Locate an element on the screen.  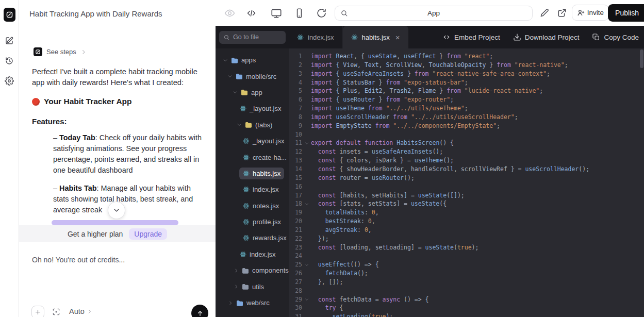
plan-banner: Get a higher plan Upgrade is located at coordinates (118, 234).